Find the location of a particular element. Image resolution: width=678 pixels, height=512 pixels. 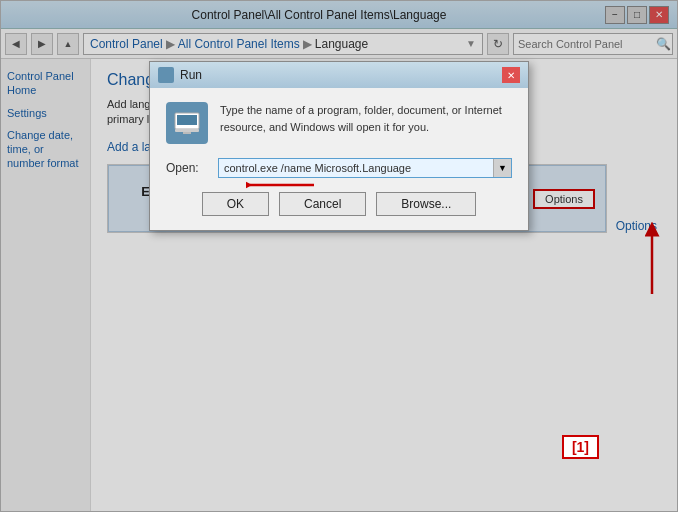

browse-button: Browse... is located at coordinates (426, 204).